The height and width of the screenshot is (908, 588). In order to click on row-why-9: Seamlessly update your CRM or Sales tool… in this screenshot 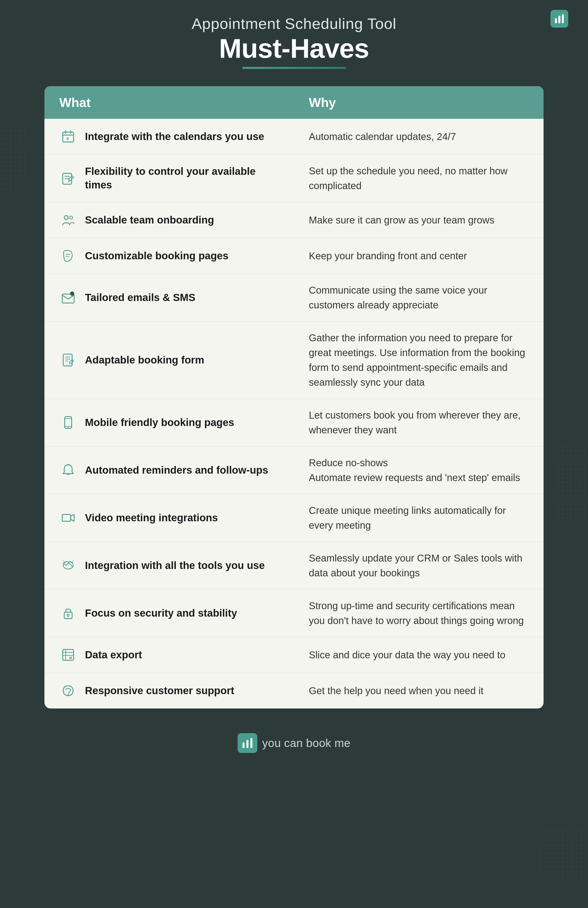, I will do `click(411, 565)`.